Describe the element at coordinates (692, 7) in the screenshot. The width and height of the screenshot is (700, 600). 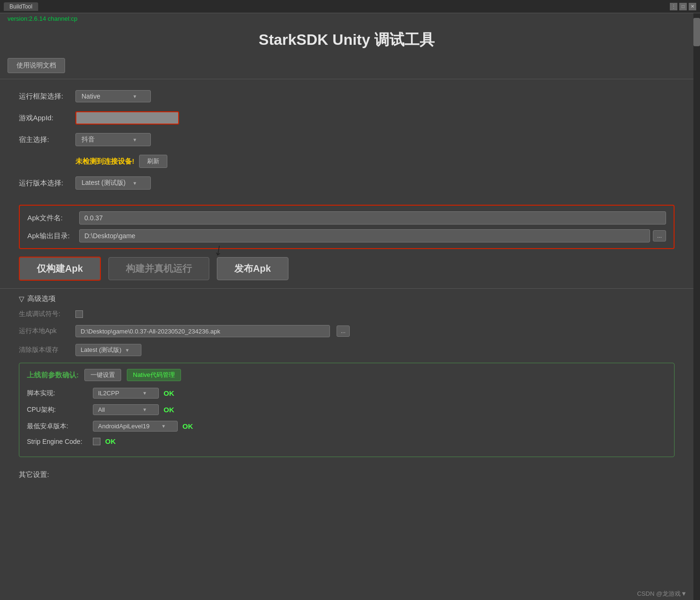
I see `close-button: ✕` at that location.